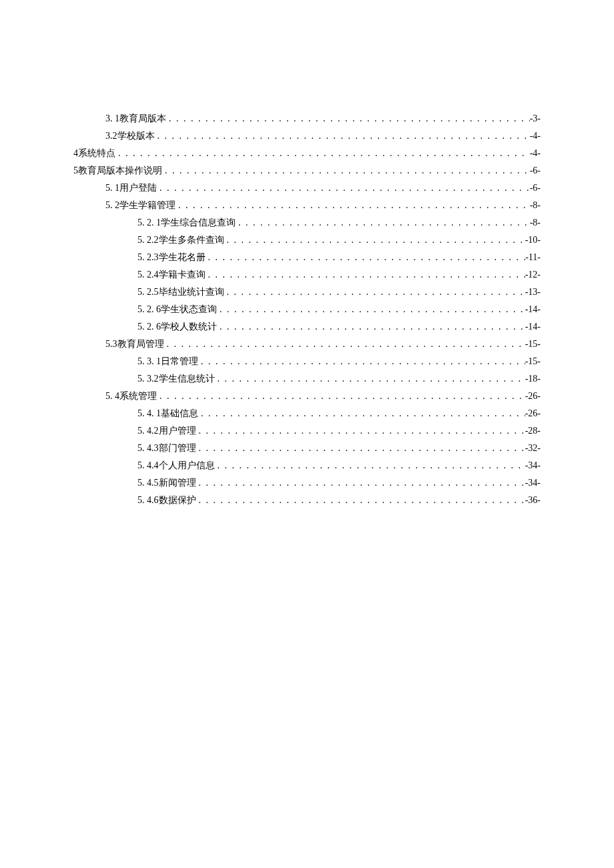 The width and height of the screenshot is (614, 868). Describe the element at coordinates (187, 223) in the screenshot. I see `toc-label: 5. 2. 1学生综合信息查询` at that location.